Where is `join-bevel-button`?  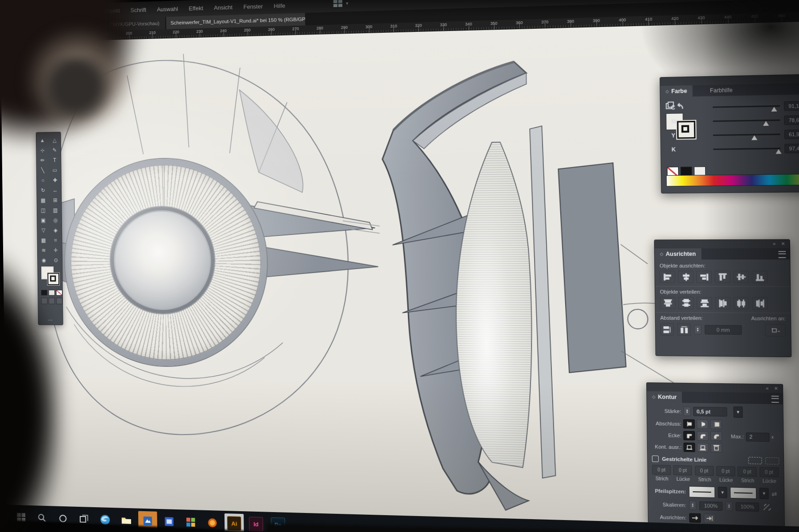 join-bevel-button is located at coordinates (717, 436).